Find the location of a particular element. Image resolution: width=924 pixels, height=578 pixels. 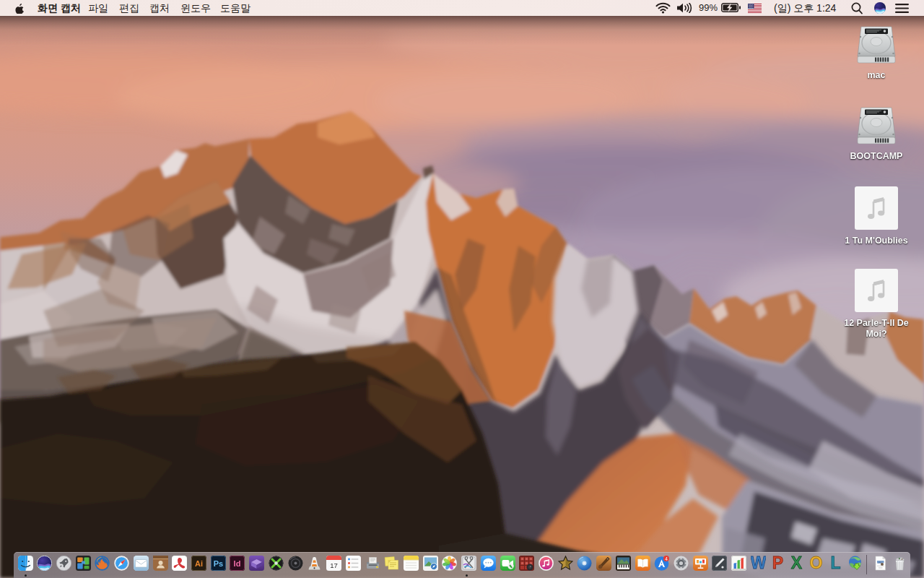

svg-text: 17 is located at coordinates (334, 565).